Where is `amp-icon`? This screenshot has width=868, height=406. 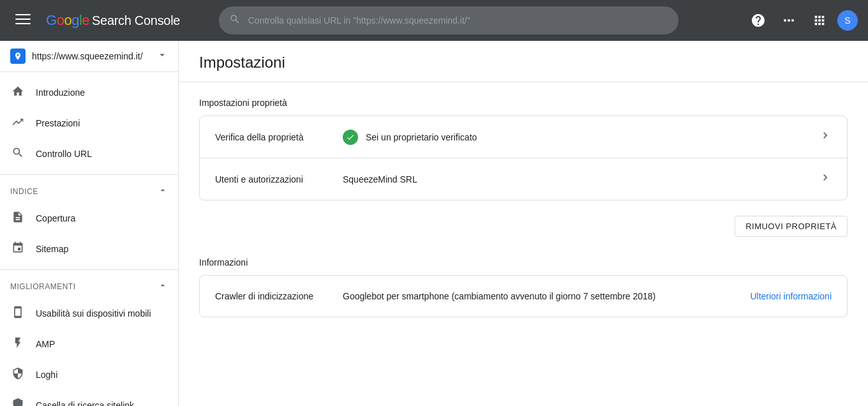 amp-icon is located at coordinates (18, 345).